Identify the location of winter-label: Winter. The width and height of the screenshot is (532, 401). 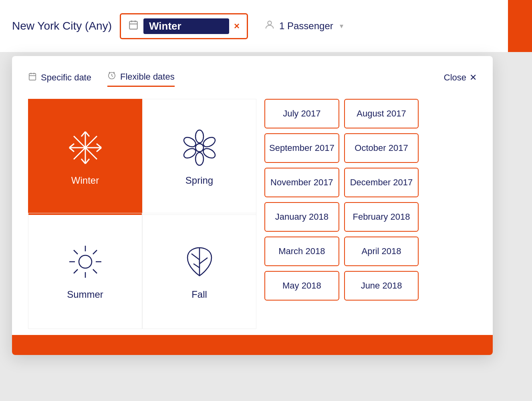
(85, 180).